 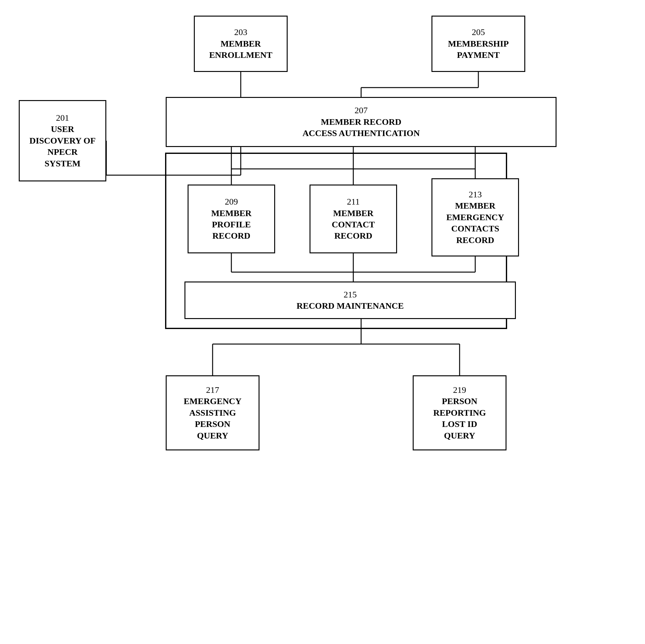 I want to click on node-211-label: MEMBERCONTACTRECORD, so click(x=353, y=225).